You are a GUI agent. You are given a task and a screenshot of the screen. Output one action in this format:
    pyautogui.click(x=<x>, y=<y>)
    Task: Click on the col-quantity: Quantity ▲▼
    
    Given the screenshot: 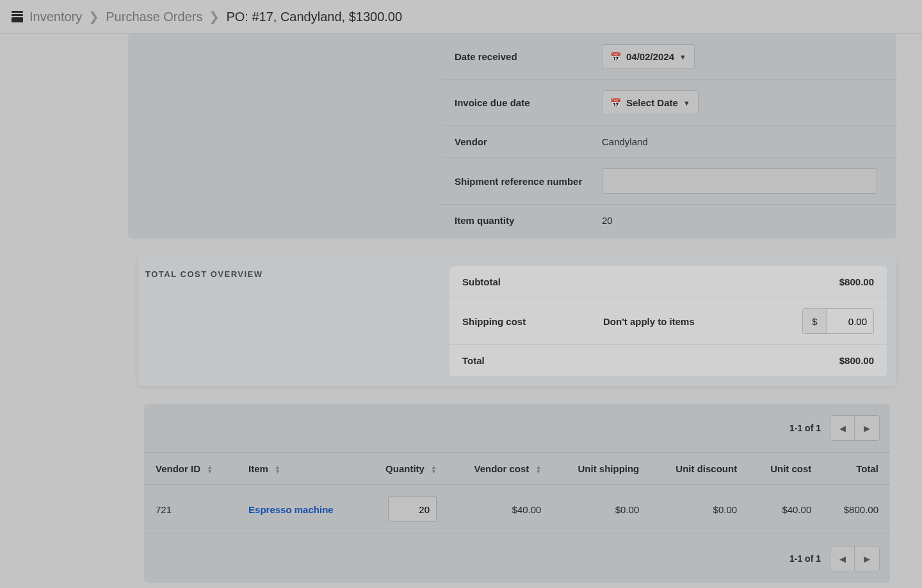 What is the action you would take?
    pyautogui.click(x=405, y=469)
    